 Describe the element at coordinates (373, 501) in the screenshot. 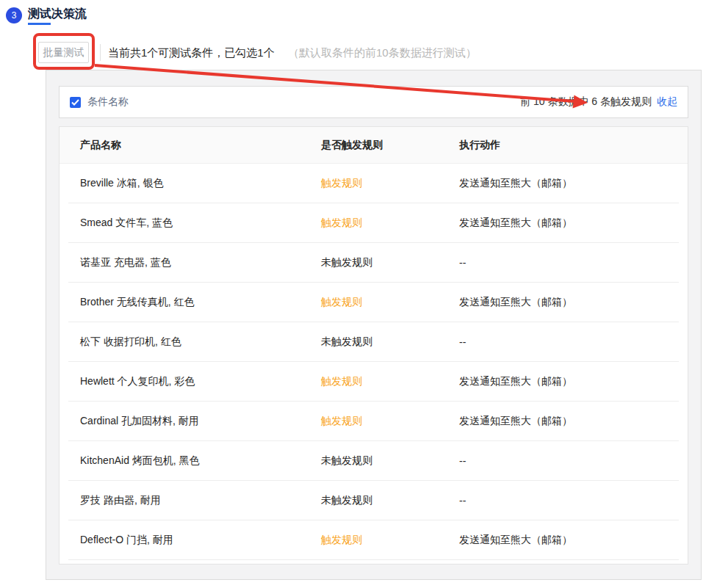

I see `table-row: 罗技 路由器, 耐用未触发规则--` at that location.